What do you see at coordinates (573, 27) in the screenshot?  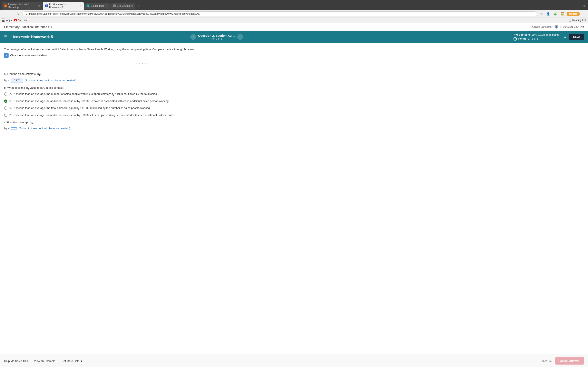 I see `datetime: 10/03/21 2:54 PM` at bounding box center [573, 27].